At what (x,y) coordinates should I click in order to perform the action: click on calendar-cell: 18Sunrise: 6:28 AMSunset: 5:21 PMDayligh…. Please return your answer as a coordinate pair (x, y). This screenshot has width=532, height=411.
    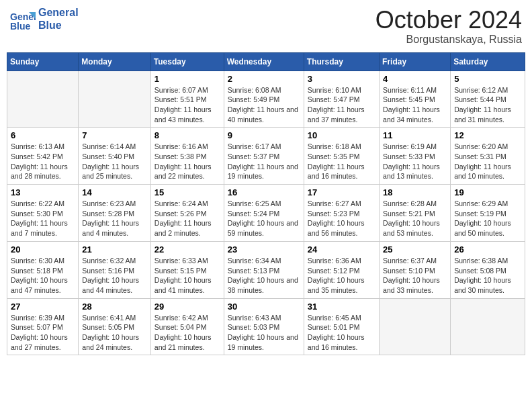
    Looking at the image, I should click on (415, 214).